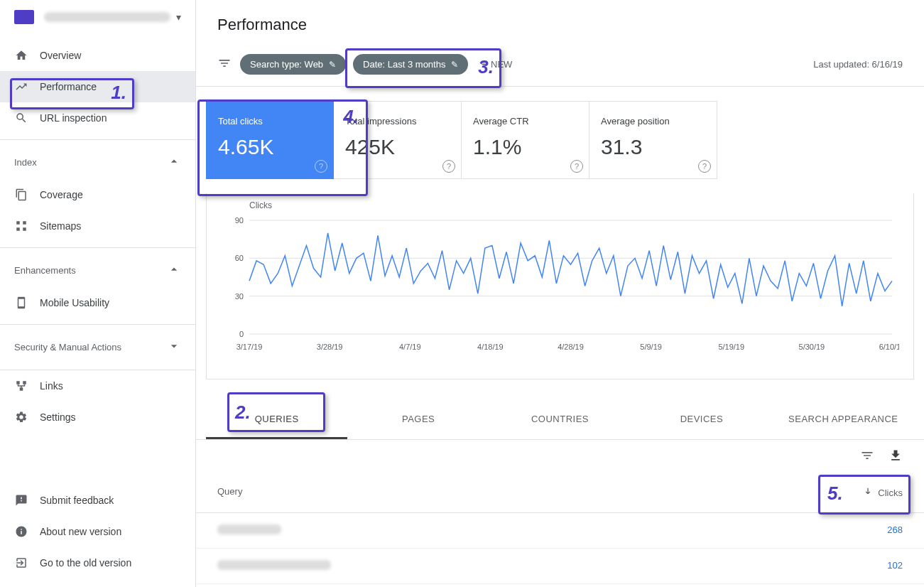 The height and width of the screenshot is (587, 924). I want to click on col-header-clicks: Clicks, so click(882, 493).